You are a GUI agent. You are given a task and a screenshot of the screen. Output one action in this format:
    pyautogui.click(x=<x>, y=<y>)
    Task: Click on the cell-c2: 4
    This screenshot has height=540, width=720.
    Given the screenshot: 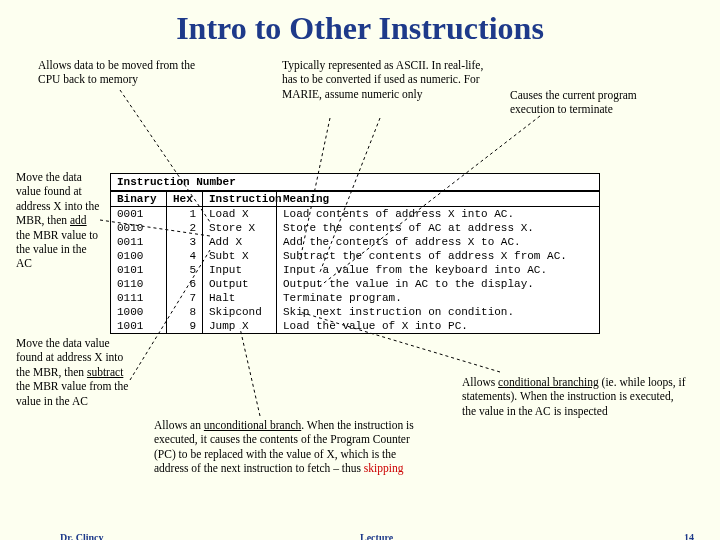 What is the action you would take?
    pyautogui.click(x=185, y=256)
    